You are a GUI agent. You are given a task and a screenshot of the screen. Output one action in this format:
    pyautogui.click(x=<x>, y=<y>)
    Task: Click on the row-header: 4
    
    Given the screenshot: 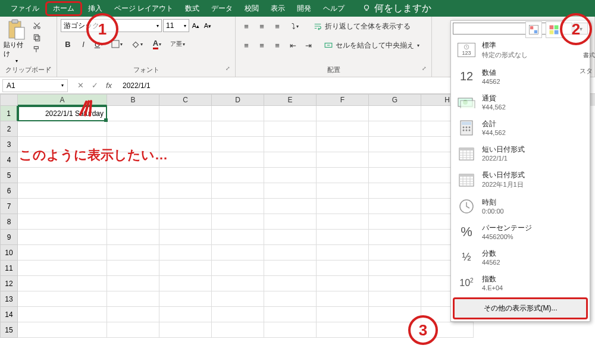 What is the action you would take?
    pyautogui.click(x=9, y=160)
    